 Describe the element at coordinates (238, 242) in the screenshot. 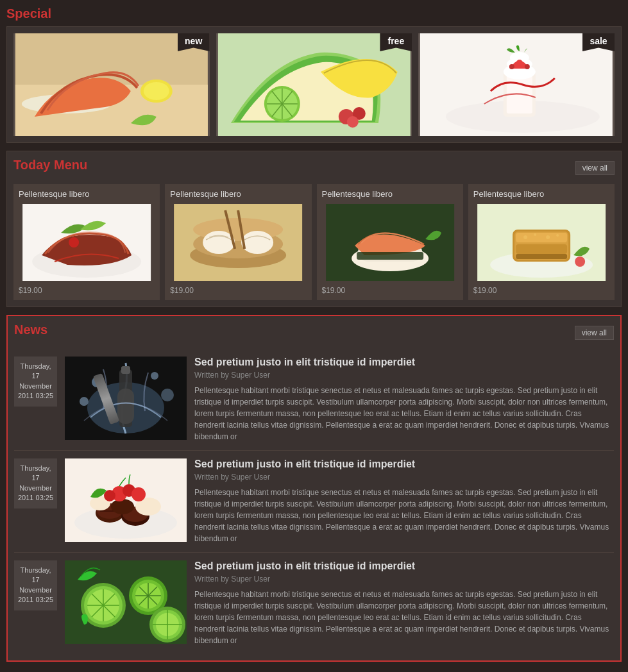

I see `menu-item-2-image` at that location.